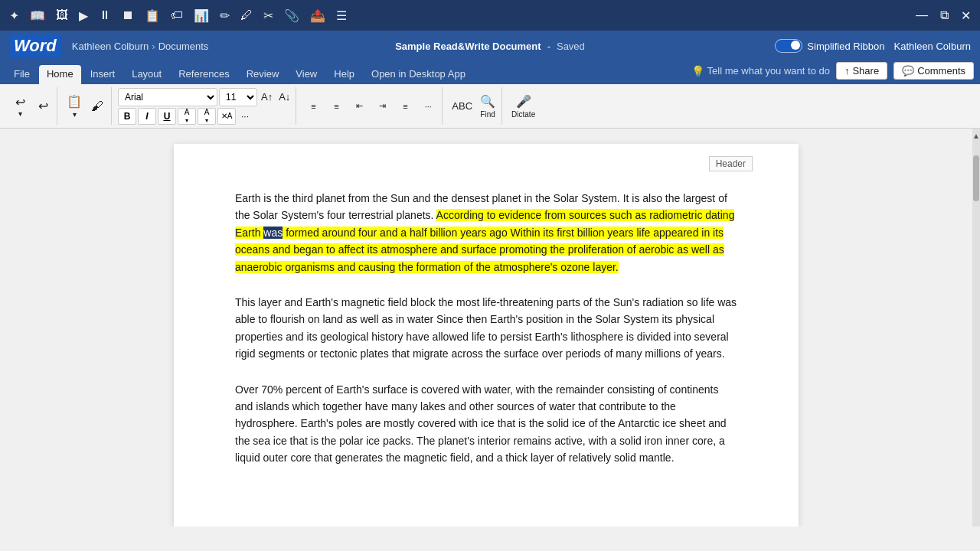  I want to click on breadcrumb: Kathleen Colburn › Documents, so click(141, 46).